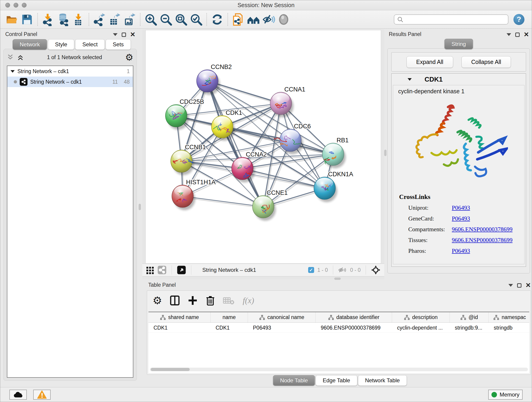 The width and height of the screenshot is (532, 402). What do you see at coordinates (140, 207) in the screenshot?
I see `left-splitter-handle` at bounding box center [140, 207].